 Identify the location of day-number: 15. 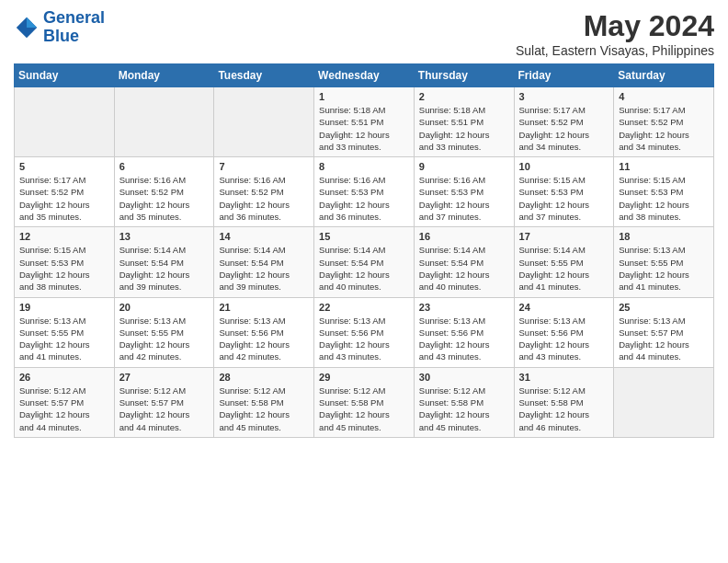
(364, 236).